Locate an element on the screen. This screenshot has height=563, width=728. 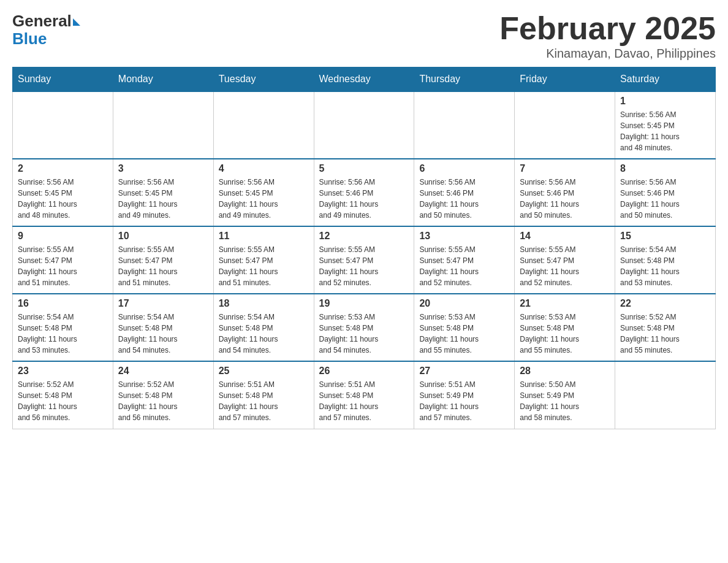
day-number: 24 is located at coordinates (163, 371).